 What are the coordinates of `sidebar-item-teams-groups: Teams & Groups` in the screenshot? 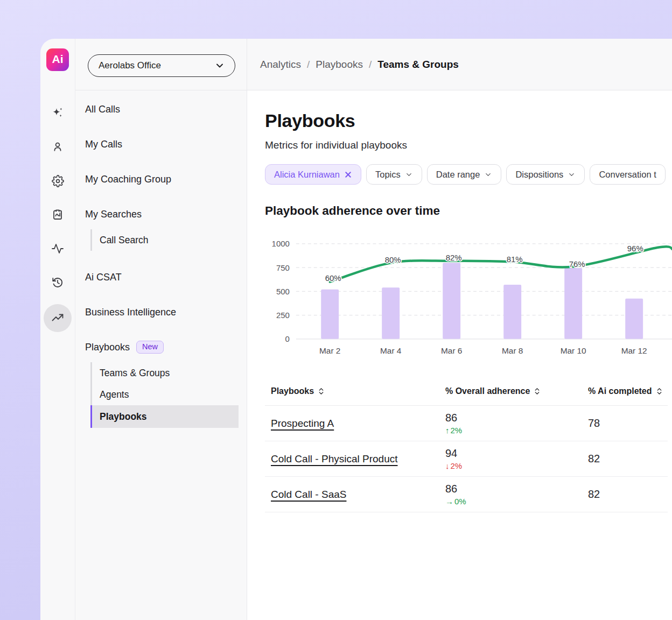 It's located at (165, 373).